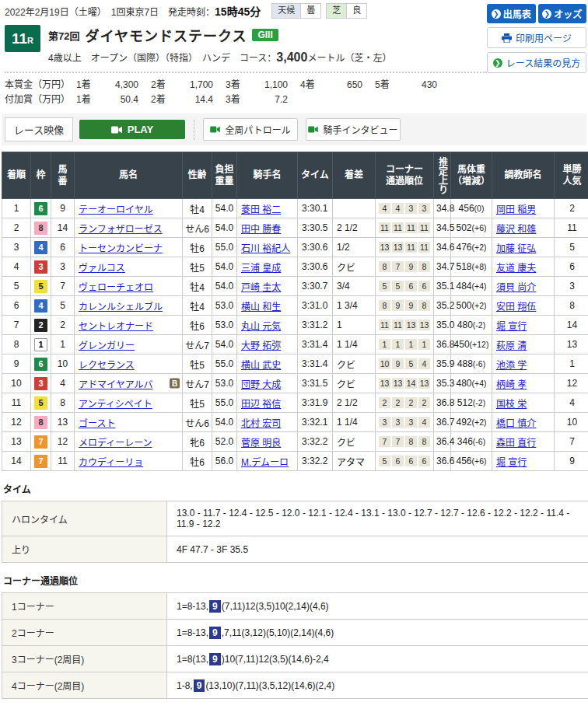 The width and height of the screenshot is (588, 709). I want to click on trainer-link: 森田 直行, so click(516, 443).